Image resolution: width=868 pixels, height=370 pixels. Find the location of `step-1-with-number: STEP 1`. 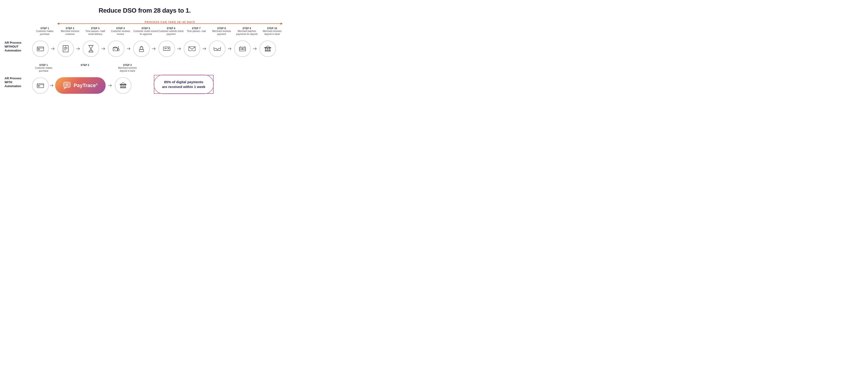

step-1-with-number: STEP 1 is located at coordinates (44, 65).